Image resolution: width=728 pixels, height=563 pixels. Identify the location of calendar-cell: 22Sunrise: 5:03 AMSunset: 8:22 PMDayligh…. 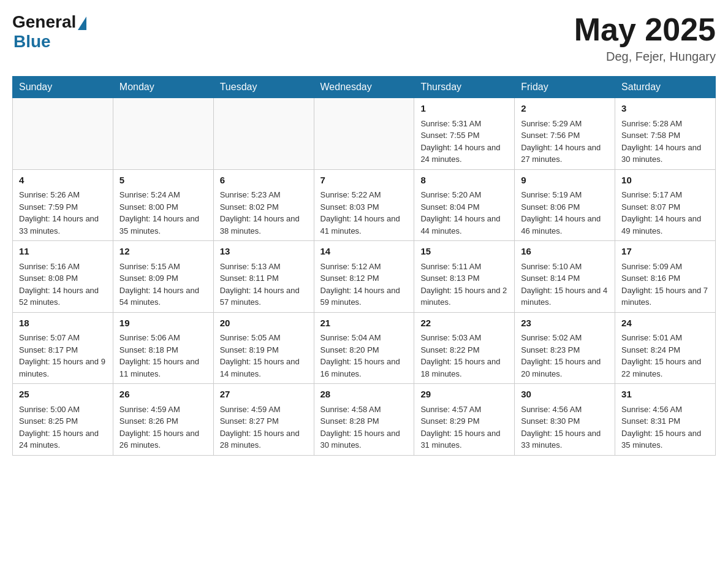
(464, 348).